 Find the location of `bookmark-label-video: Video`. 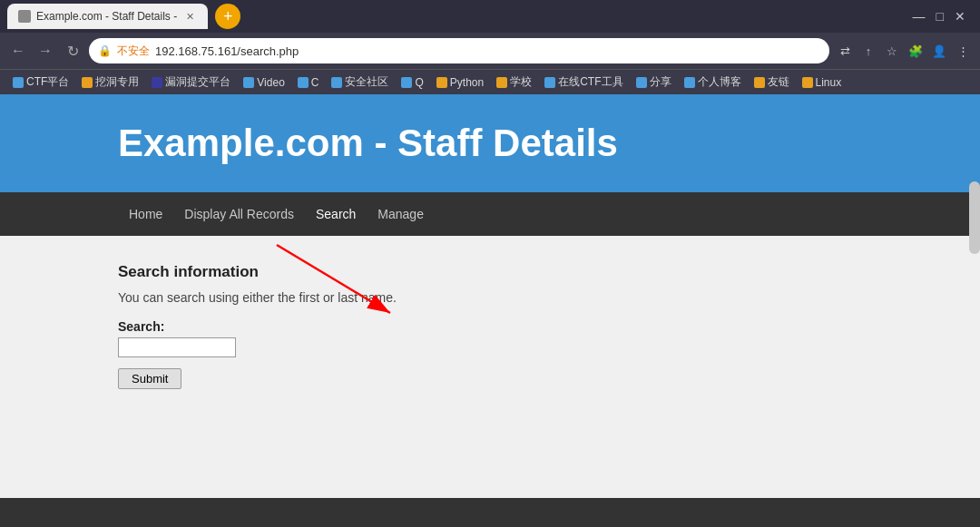

bookmark-label-video: Video is located at coordinates (270, 83).